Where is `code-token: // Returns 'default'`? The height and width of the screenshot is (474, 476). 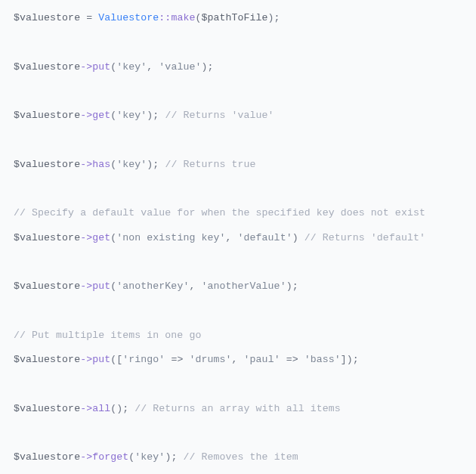 code-token: // Returns 'default' is located at coordinates (365, 237).